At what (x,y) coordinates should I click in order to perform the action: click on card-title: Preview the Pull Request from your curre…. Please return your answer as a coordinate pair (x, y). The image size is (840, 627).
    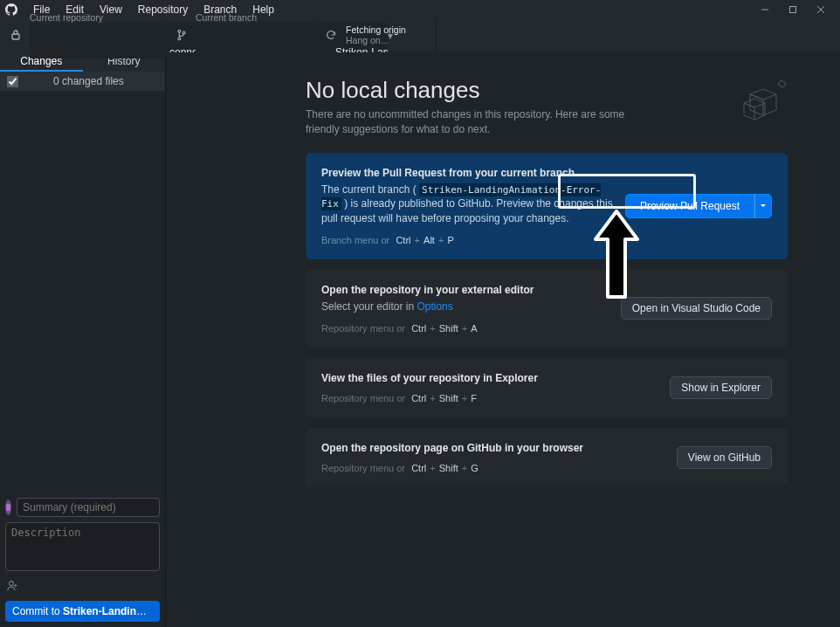
    Looking at the image, I should click on (467, 173).